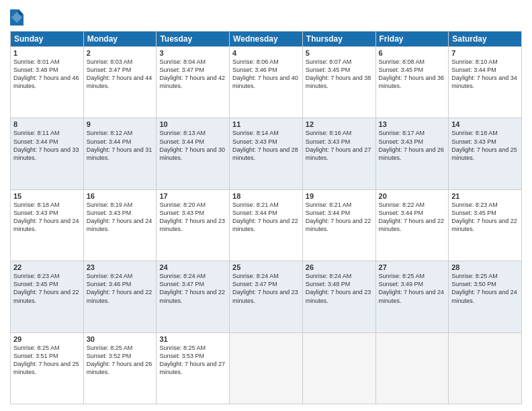 The width and height of the screenshot is (532, 411). What do you see at coordinates (485, 74) in the screenshot?
I see `day-info: Sunrise: 8:10 AMSunset: 3:44 PMDaylight:…` at bounding box center [485, 74].